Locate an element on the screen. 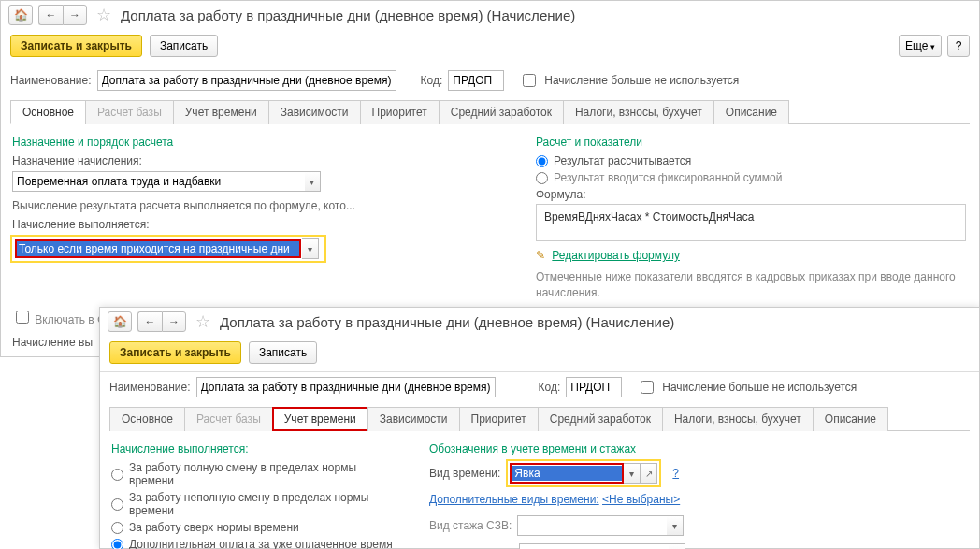  edit-formula-link: Редактировать формулу is located at coordinates (615, 255).